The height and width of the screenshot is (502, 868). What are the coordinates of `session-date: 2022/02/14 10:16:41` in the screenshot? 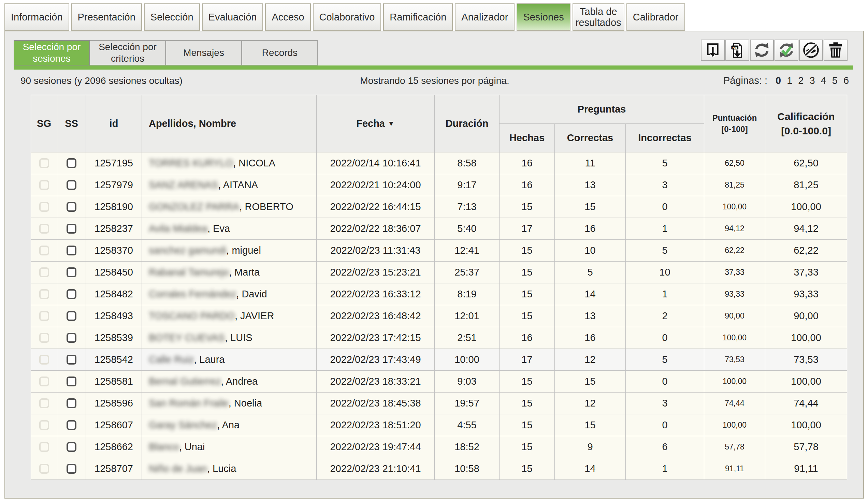 It's located at (375, 163).